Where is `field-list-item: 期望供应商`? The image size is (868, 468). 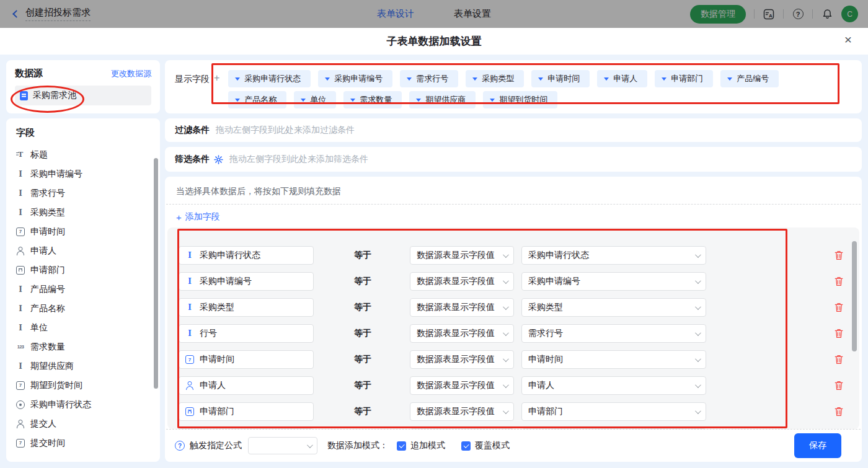
field-list-item: 期望供应商 is located at coordinates (83, 366).